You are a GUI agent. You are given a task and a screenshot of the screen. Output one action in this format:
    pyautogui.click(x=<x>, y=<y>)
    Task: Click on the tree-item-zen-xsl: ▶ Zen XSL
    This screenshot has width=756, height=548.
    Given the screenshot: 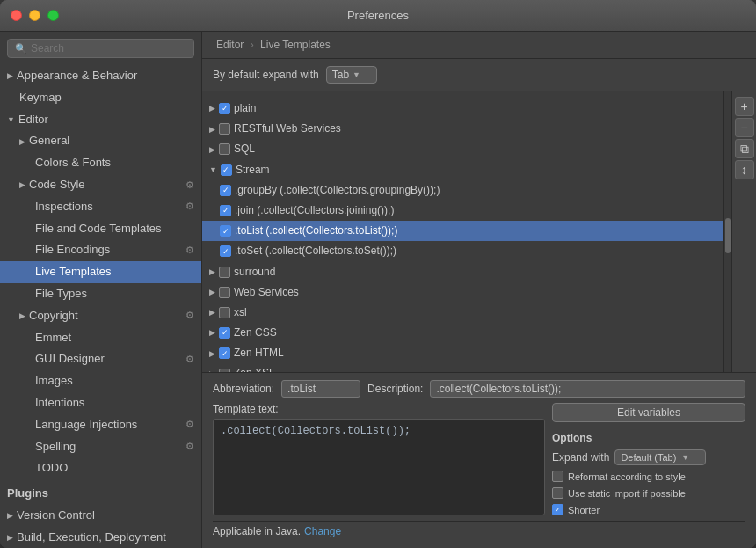 What is the action you would take?
    pyautogui.click(x=462, y=368)
    